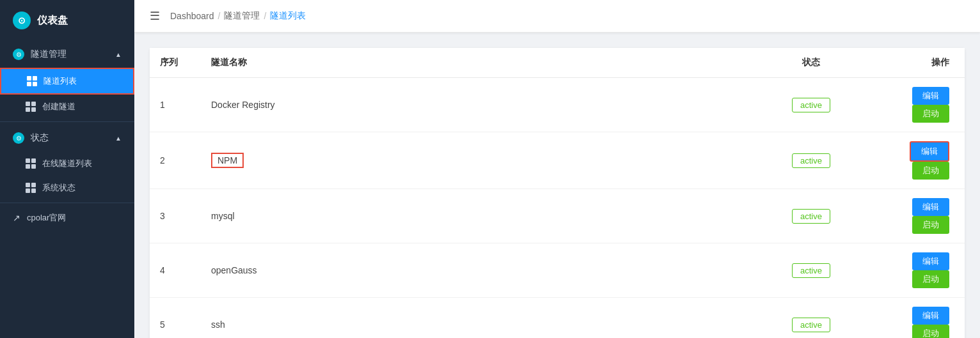  Describe the element at coordinates (67, 169) in the screenshot. I see `sidebar: ⊙ 仪表盘 ⚙ 隧道管理 ▲ 隧道列表 创建隧道 ⚙ 状态 ▲` at that location.